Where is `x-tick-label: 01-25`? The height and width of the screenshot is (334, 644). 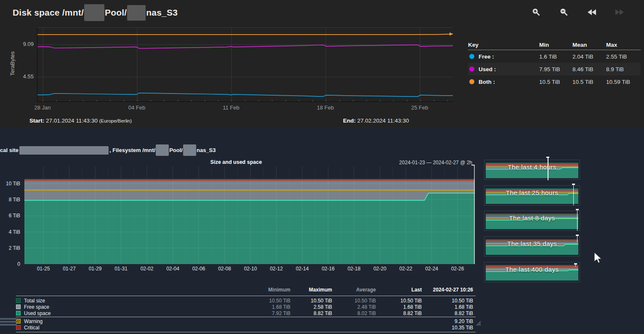 x-tick-label: 01-25 is located at coordinates (43, 269).